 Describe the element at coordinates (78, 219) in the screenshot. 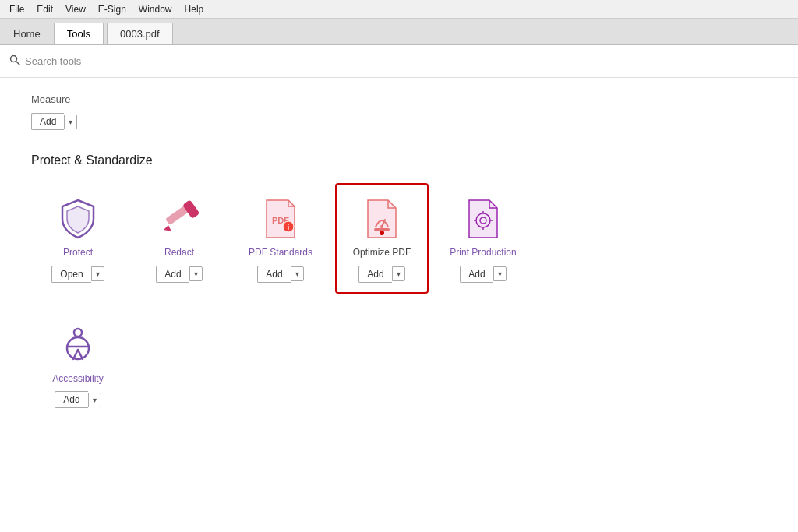

I see `protect-icon` at that location.